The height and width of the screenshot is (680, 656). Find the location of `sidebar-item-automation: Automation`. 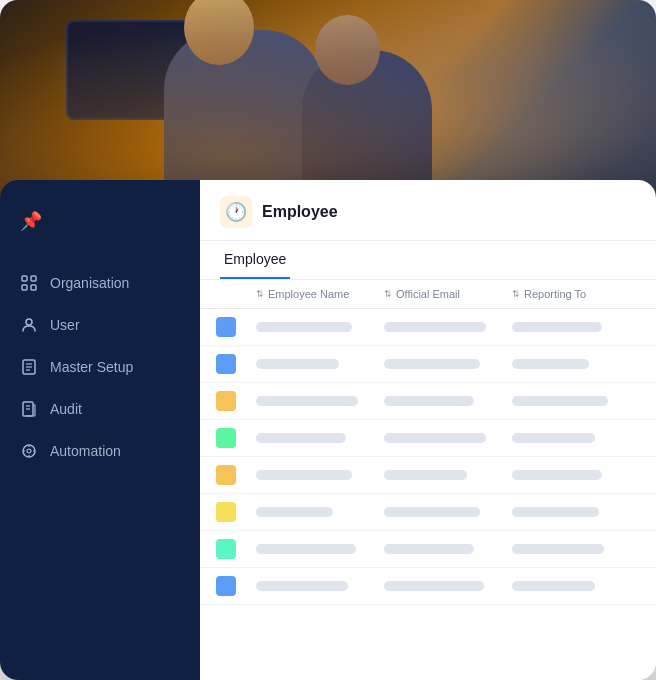

sidebar-item-automation: Automation is located at coordinates (100, 451).